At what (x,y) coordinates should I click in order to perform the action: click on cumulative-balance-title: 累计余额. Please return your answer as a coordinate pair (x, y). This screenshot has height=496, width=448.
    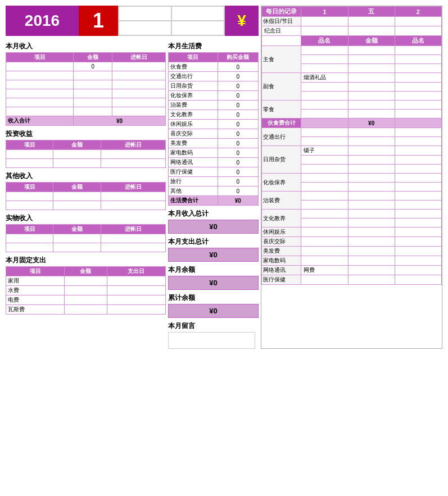
    Looking at the image, I should click on (214, 298).